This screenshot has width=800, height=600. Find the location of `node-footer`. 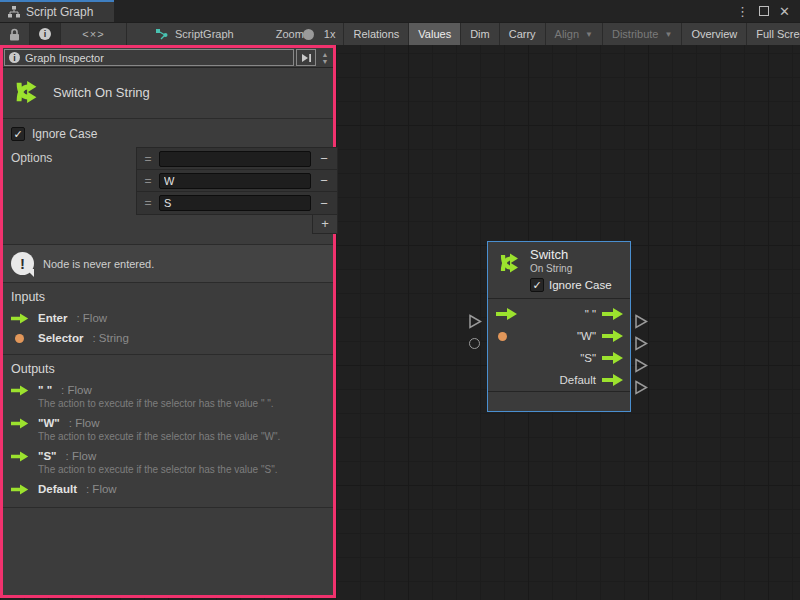

node-footer is located at coordinates (559, 396).